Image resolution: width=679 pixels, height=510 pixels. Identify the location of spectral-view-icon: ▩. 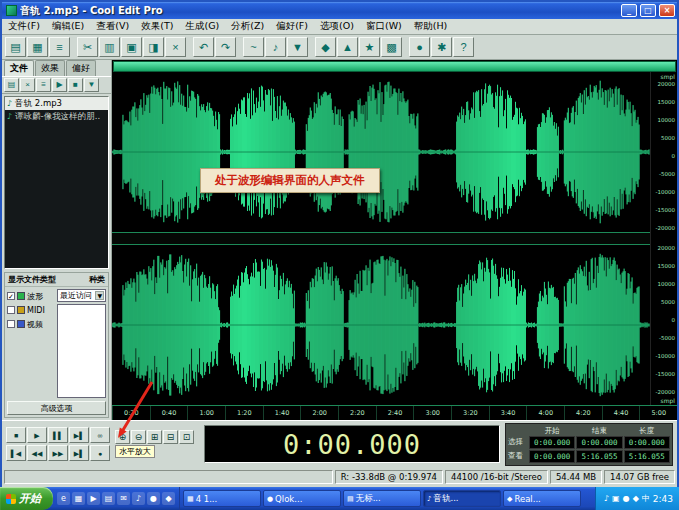
(392, 47).